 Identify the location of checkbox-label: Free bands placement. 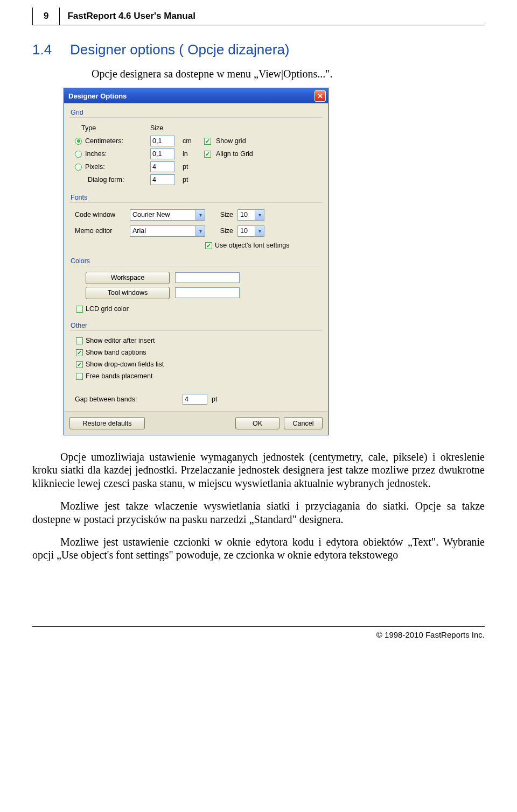
(119, 376).